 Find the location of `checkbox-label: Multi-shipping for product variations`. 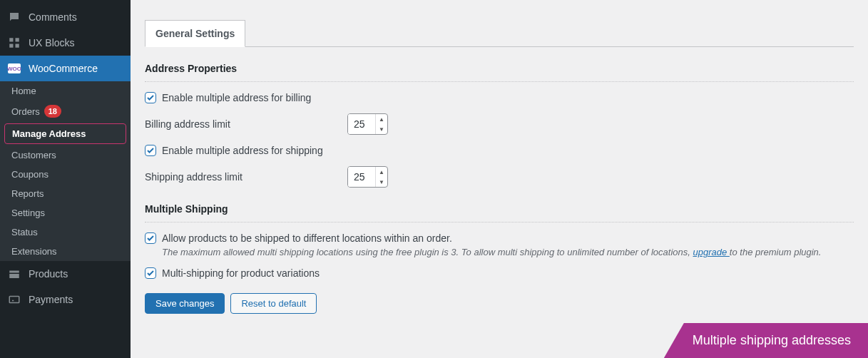

checkbox-label: Multi-shipping for product variations is located at coordinates (241, 273).